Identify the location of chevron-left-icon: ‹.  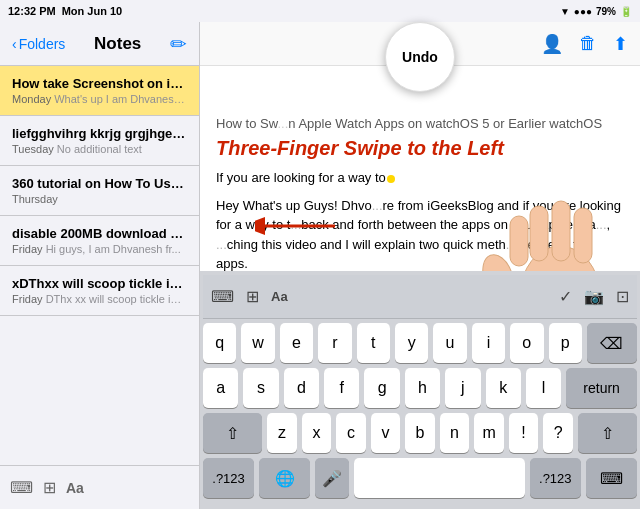
(14, 44).